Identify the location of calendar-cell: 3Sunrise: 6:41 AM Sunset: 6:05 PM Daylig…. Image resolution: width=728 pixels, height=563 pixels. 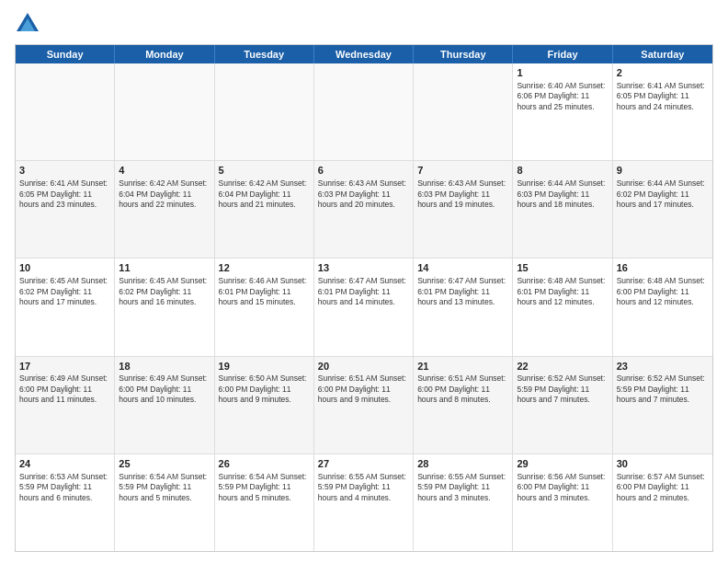
(65, 210).